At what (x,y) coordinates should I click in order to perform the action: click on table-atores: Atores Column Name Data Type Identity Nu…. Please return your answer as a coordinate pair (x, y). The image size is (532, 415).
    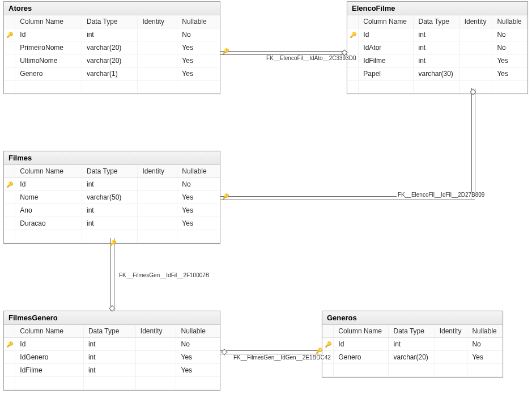
    Looking at the image, I should click on (112, 48).